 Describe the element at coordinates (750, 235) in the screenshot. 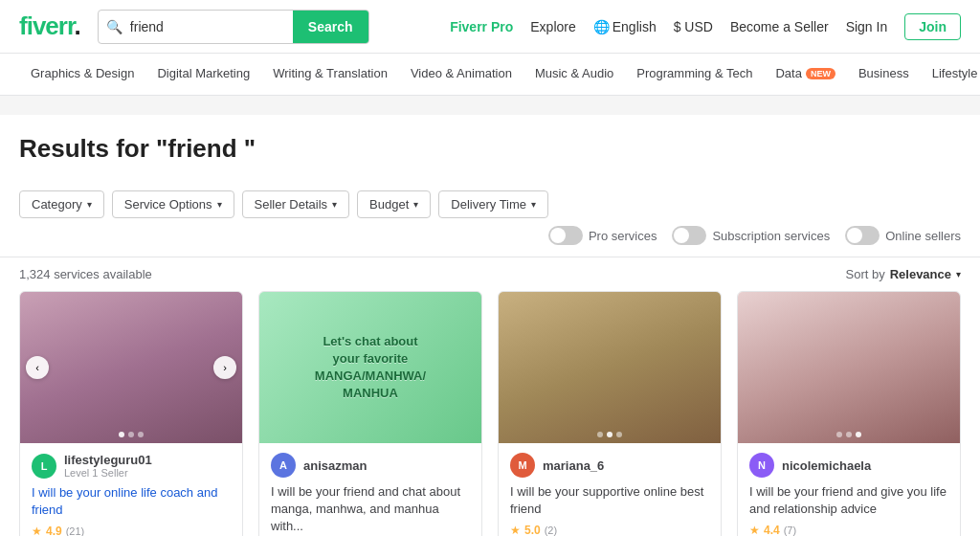

I see `subscription-services-toggle-group: Subscription services` at that location.